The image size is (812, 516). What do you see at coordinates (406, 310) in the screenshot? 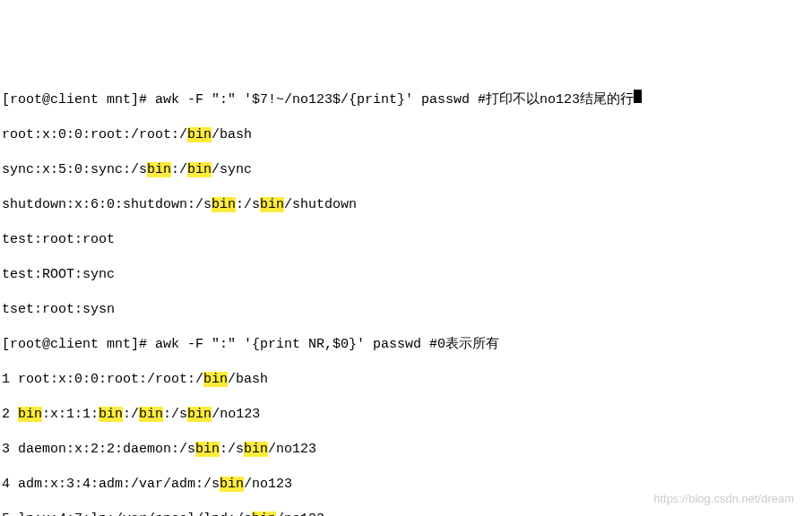
I see `output-line: tset:root:sysn` at bounding box center [406, 310].